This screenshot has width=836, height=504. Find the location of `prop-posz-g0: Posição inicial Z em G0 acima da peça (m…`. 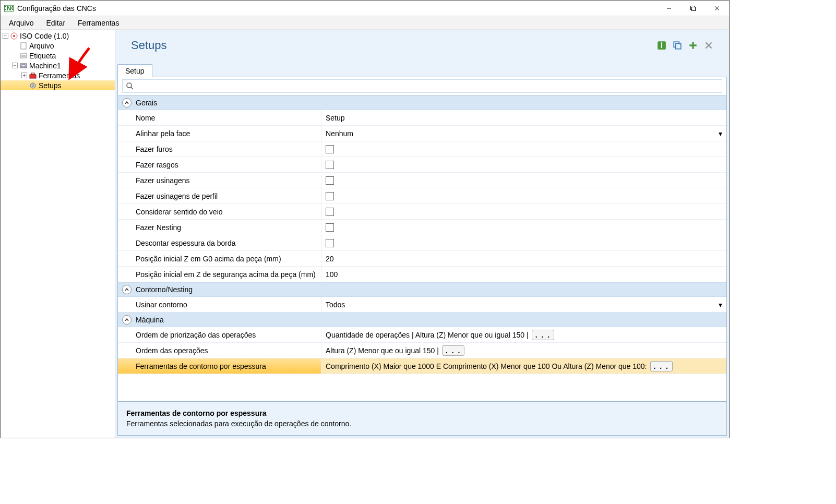

prop-posz-g0: Posição inicial Z em G0 acima da peça (m… is located at coordinates (422, 259).